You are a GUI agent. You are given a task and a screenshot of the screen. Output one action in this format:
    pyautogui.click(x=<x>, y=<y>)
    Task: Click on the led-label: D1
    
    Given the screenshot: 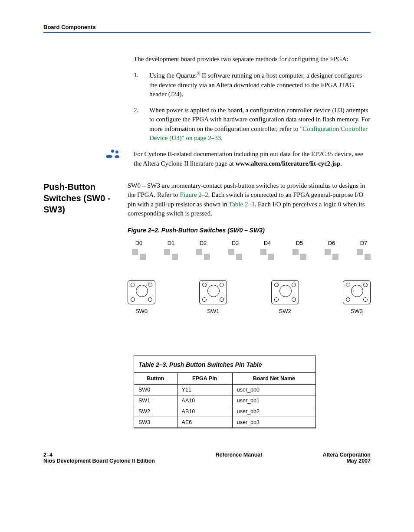 What is the action you would take?
    pyautogui.click(x=171, y=243)
    